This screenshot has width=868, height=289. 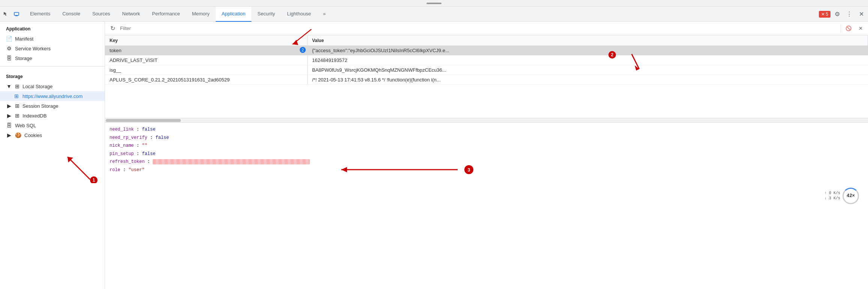 What do you see at coordinates (487, 120) in the screenshot?
I see `table-h-scrollbar` at bounding box center [487, 120].